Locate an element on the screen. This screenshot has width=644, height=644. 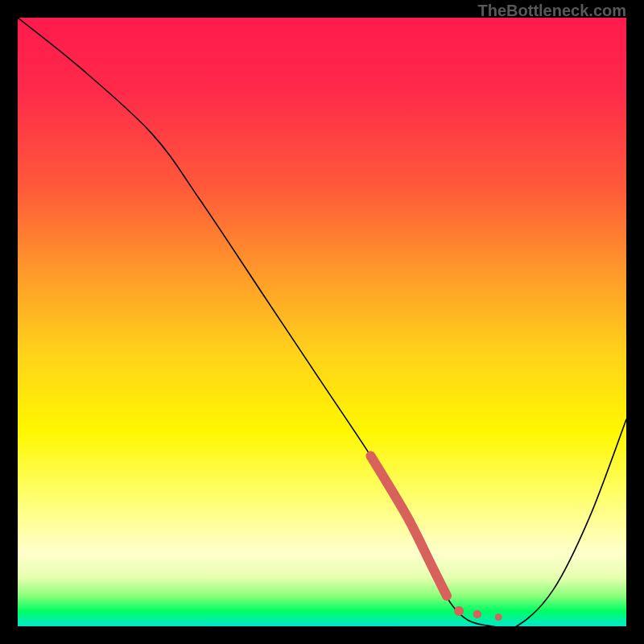
highlight-dots is located at coordinates (478, 613).